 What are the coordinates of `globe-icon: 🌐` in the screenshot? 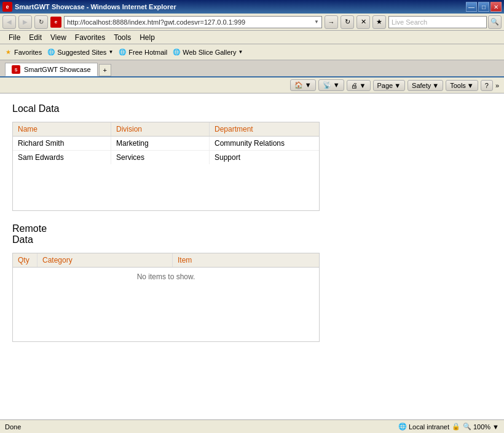 It's located at (403, 427).